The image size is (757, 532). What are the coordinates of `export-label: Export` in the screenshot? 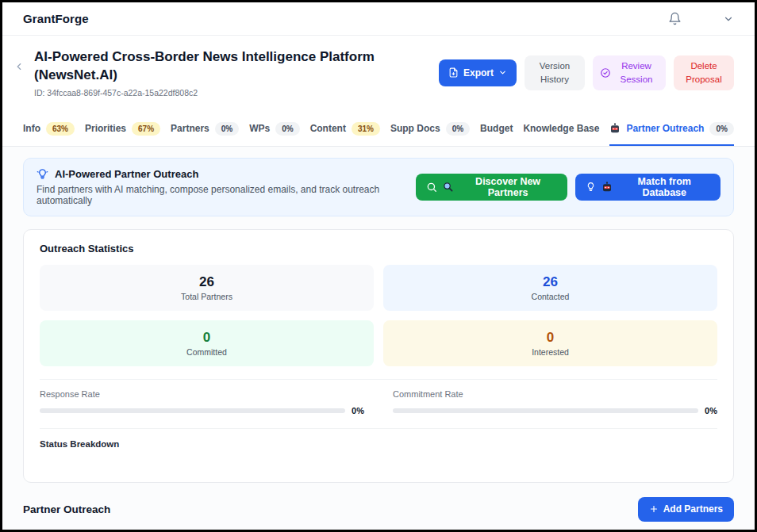 It's located at (478, 73).